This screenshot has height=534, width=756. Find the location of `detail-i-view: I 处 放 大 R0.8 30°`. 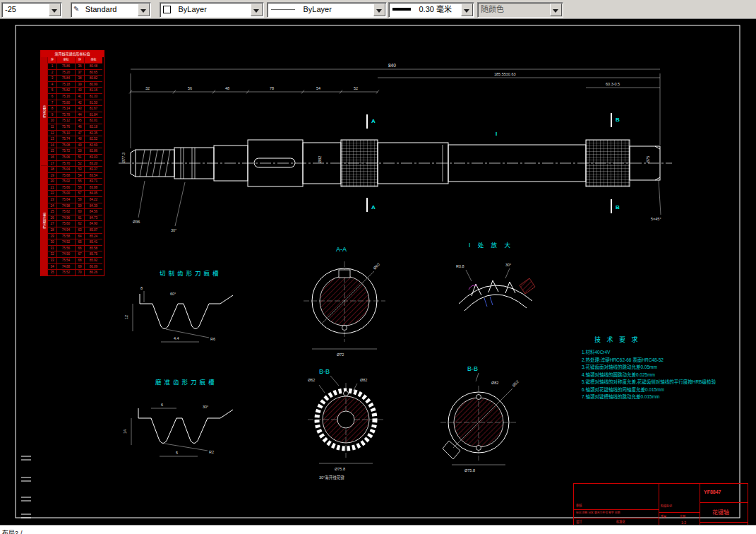

detail-i-view: I 处 放 大 R0.8 30° is located at coordinates (496, 276).